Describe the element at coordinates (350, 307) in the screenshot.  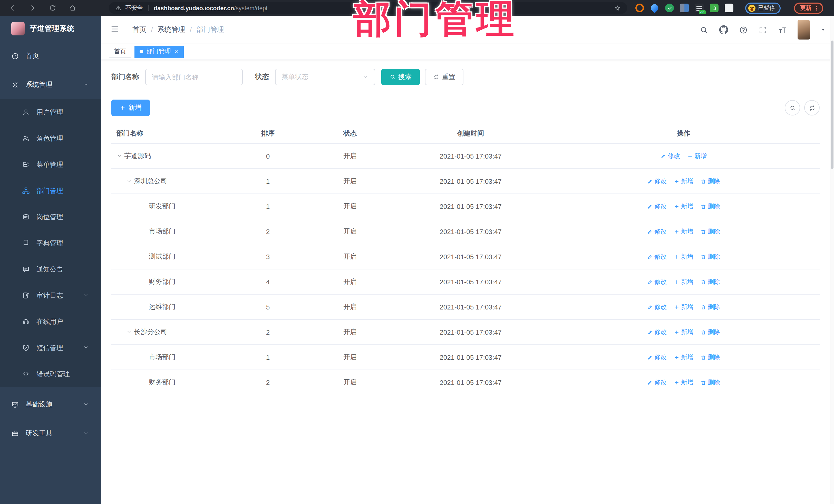
I see `status-cell: 开启` at that location.